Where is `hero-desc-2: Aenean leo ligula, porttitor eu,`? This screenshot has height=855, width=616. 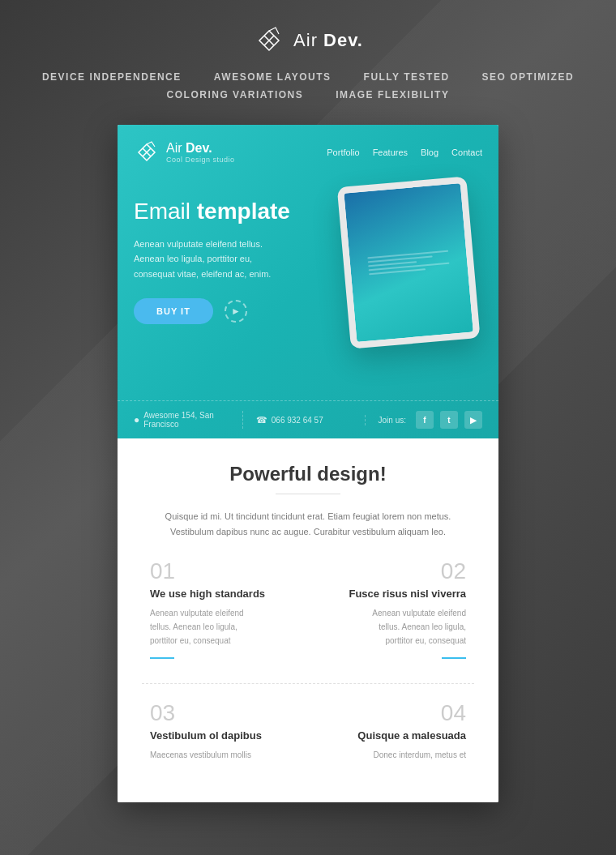 hero-desc-2: Aenean leo ligula, porttitor eu, is located at coordinates (193, 259).